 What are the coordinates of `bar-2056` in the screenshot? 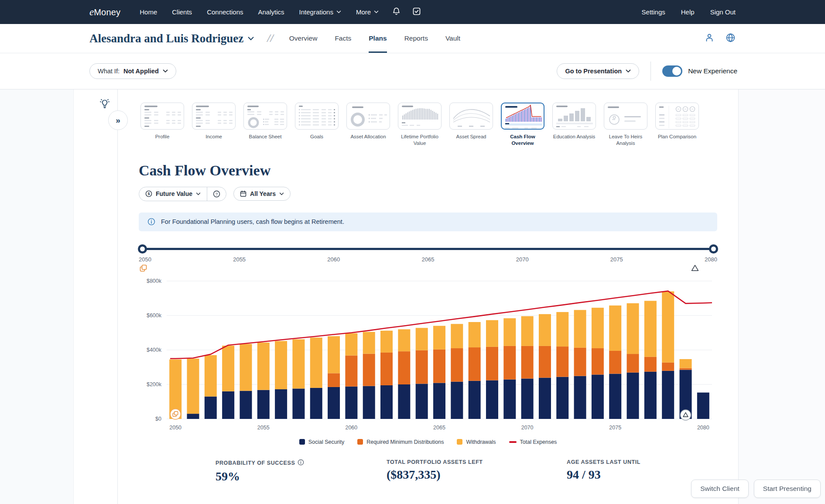 It's located at (281, 380).